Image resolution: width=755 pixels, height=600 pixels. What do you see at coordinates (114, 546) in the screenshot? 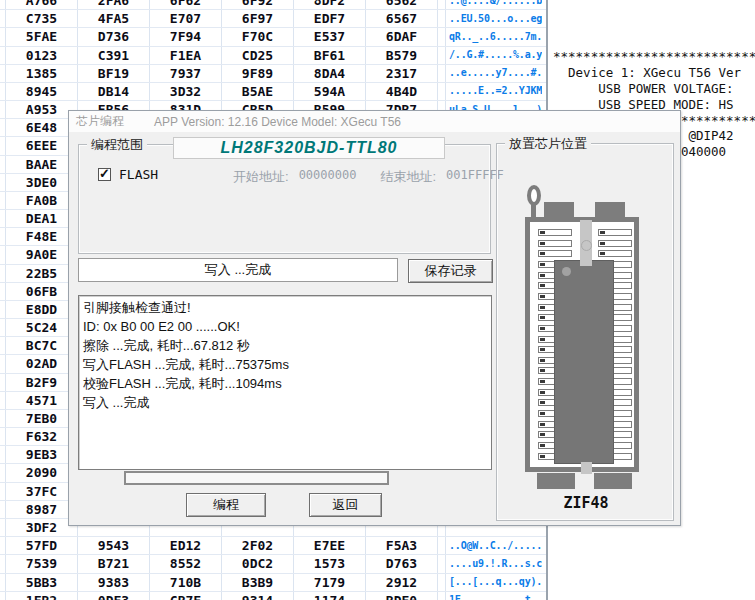
I see `hex-cell: 9543` at bounding box center [114, 546].